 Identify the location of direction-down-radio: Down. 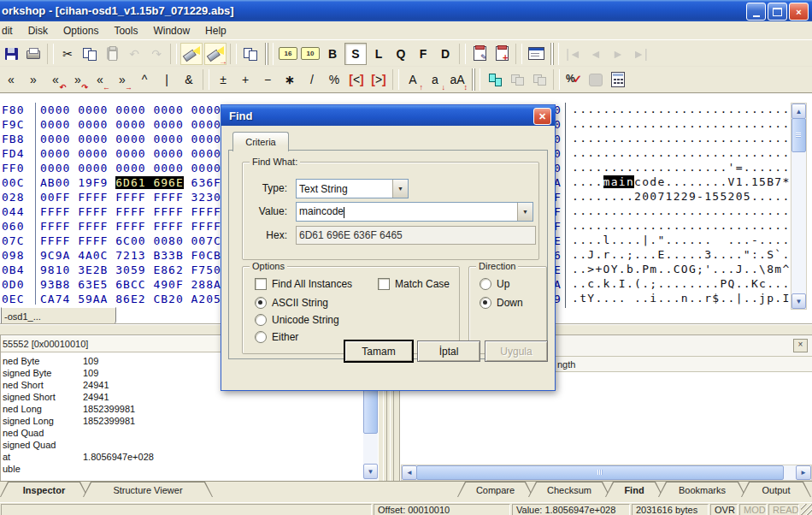
(501, 303).